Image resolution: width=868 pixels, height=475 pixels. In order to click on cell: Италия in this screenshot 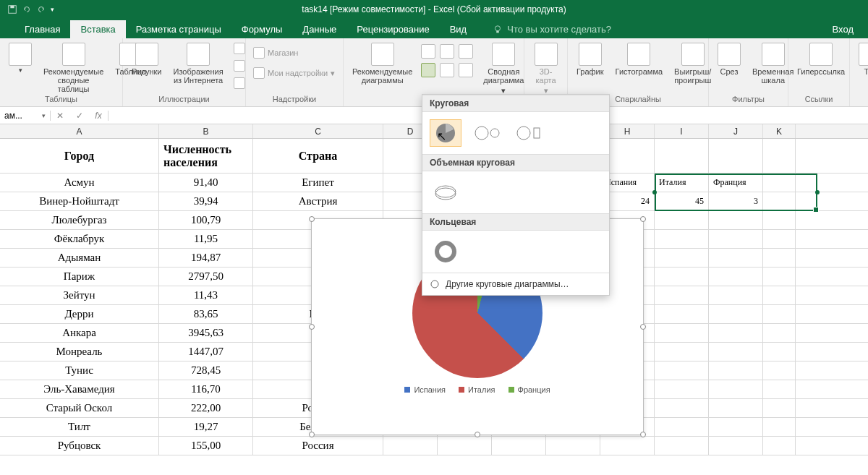, I will do `click(681, 182)`.